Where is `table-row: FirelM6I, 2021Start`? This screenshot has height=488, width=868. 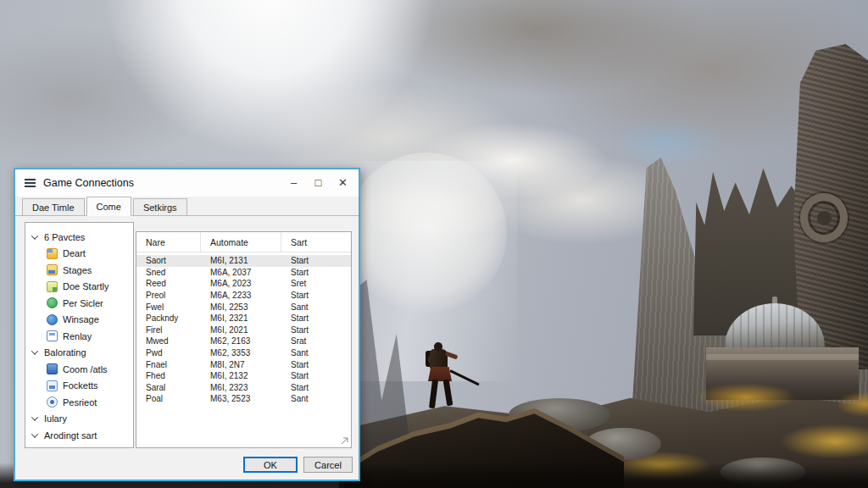
table-row: FirelM6I, 2021Start is located at coordinates (244, 330).